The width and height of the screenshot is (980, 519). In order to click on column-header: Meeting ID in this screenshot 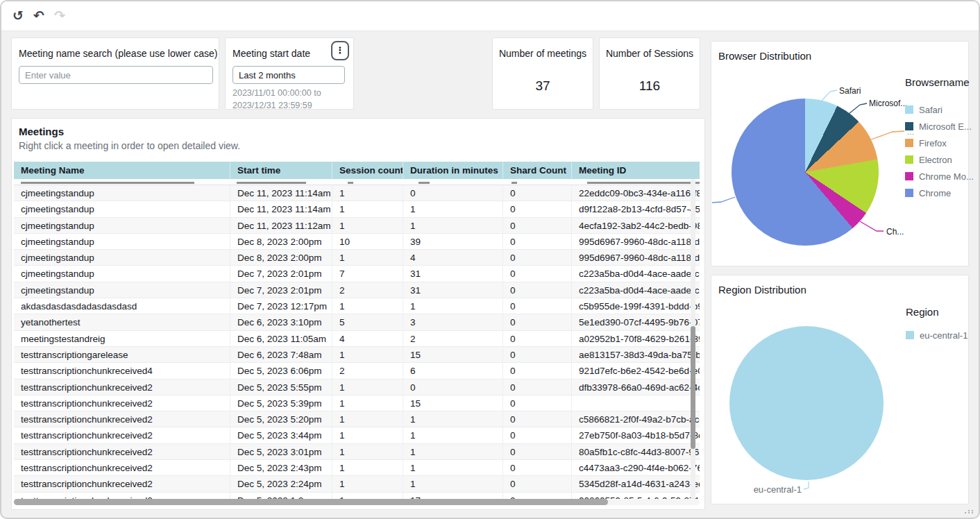, I will do `click(636, 171)`.